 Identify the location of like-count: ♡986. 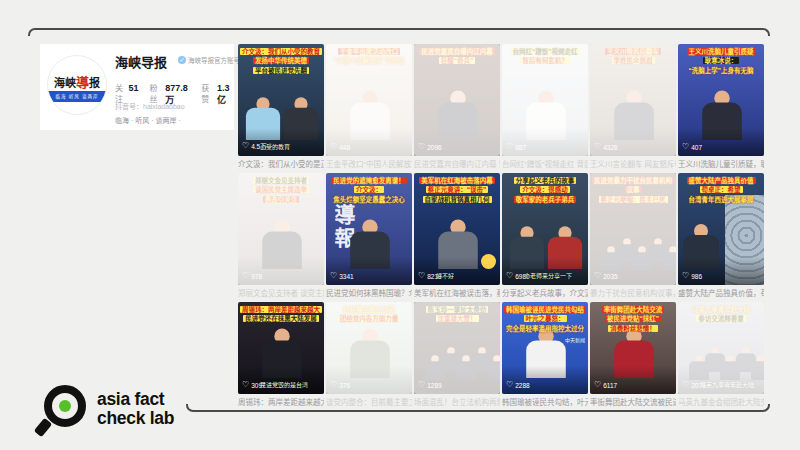
(692, 276).